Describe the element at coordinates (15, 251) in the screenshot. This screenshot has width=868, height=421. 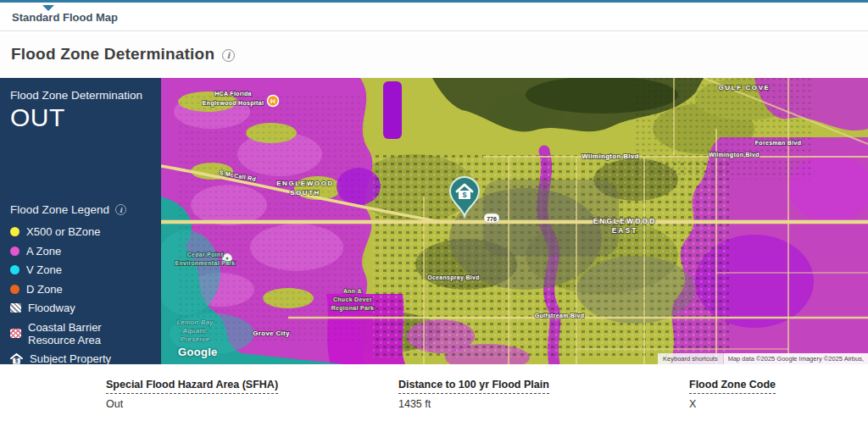
I see `a-zone-swatch` at that location.